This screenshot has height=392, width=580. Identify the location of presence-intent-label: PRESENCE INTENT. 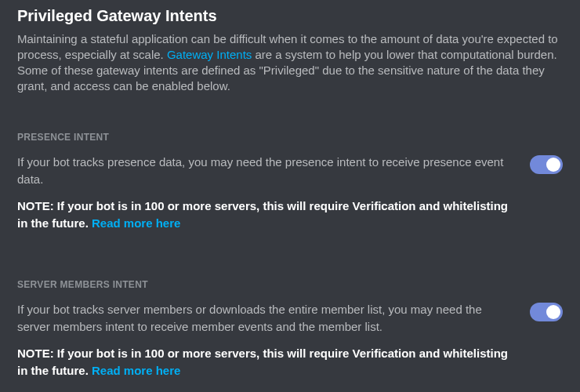
(290, 137).